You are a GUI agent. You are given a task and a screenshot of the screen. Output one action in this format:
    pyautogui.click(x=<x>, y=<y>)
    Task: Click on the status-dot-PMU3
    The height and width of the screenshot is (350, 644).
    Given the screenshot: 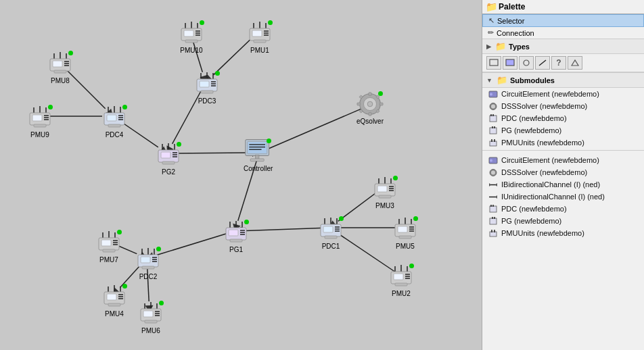 What is the action you would take?
    pyautogui.click(x=395, y=178)
    